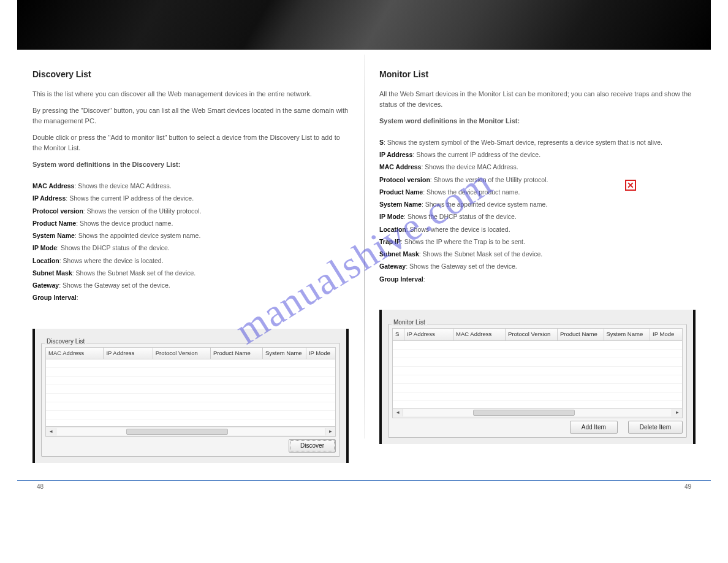 This screenshot has height=563, width=728. I want to click on monitor-rows, so click(537, 375).